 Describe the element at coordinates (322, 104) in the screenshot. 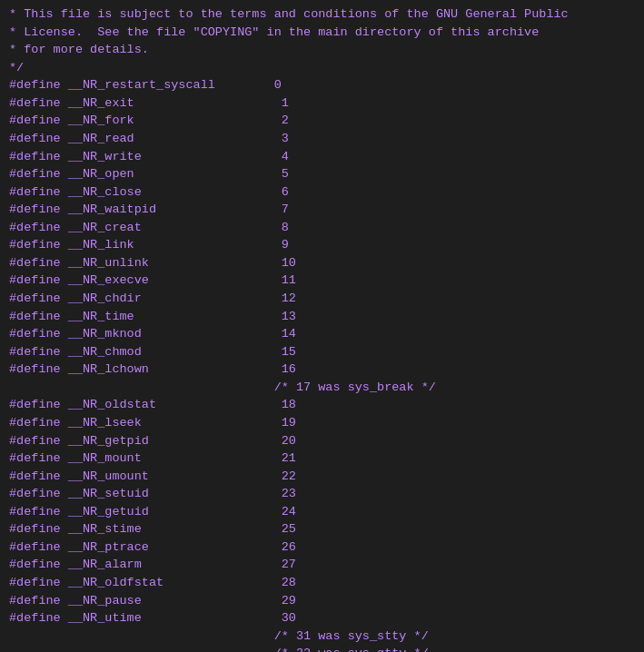

I see `code-line: #define __NR_exit 1` at that location.